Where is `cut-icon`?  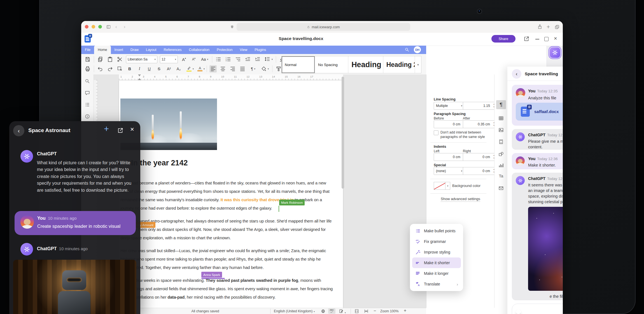
cut-icon is located at coordinates (120, 59).